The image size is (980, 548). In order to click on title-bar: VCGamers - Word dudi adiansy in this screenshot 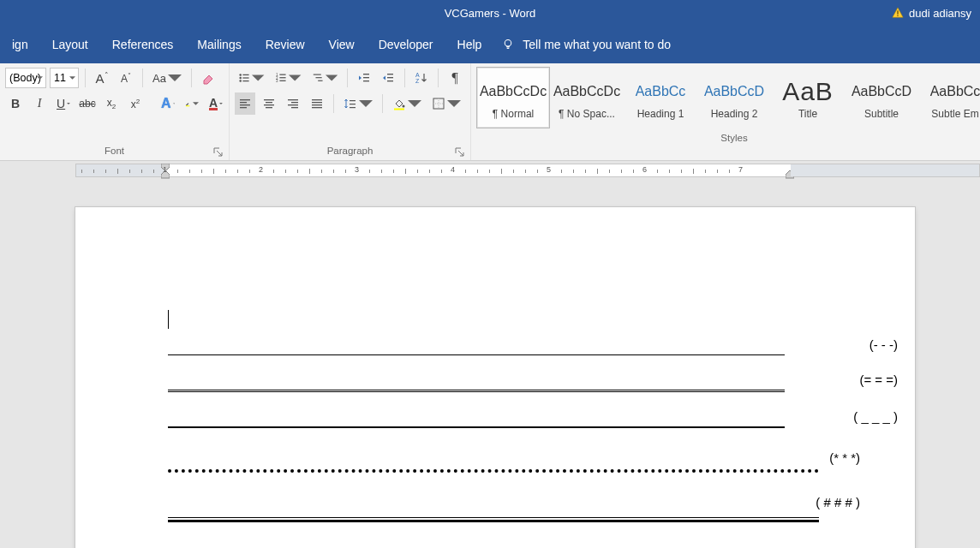, I will do `click(490, 13)`.